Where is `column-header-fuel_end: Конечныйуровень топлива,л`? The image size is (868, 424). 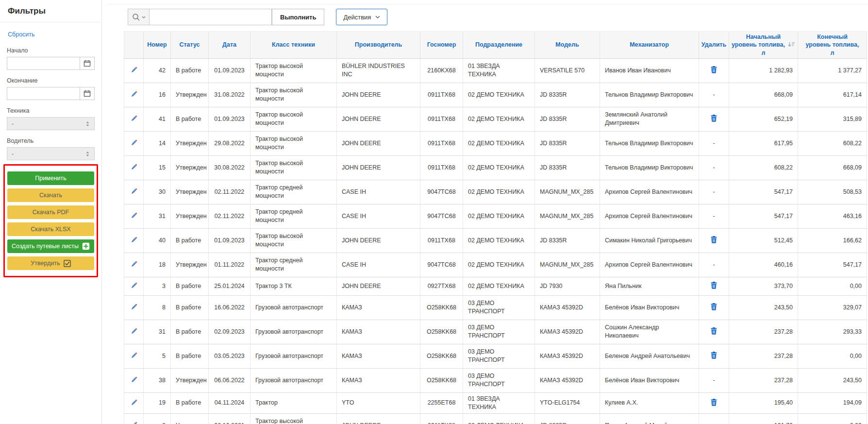
column-header-fuel_end: Конечныйуровень топлива,л is located at coordinates (833, 45).